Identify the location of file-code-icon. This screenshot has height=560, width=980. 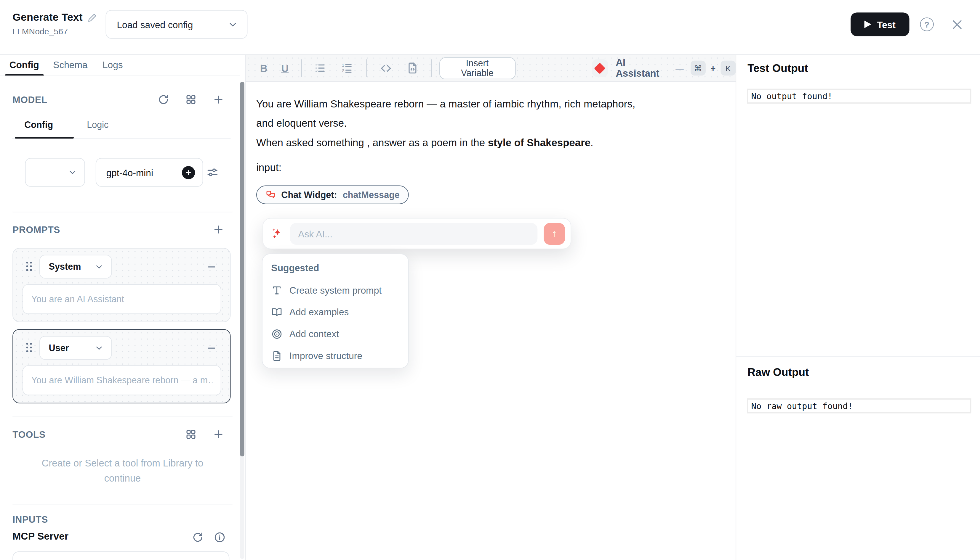
(413, 68).